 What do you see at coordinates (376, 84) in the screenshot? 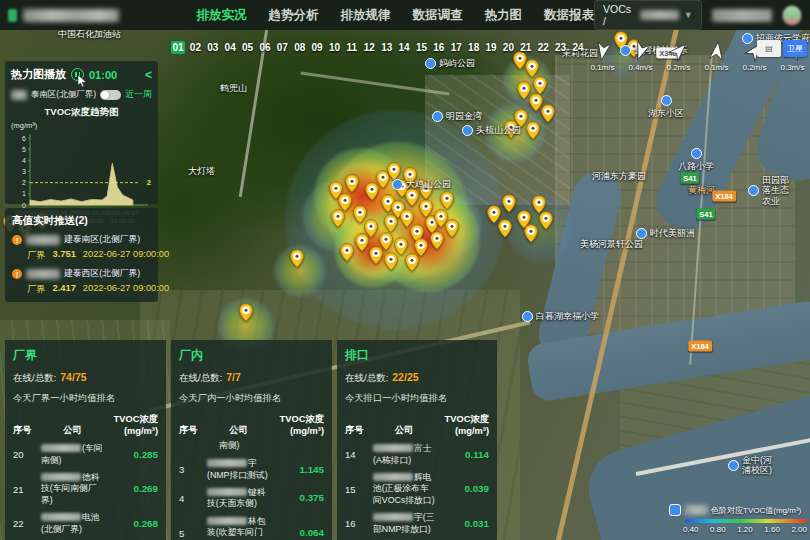
I see `map-road` at bounding box center [376, 84].